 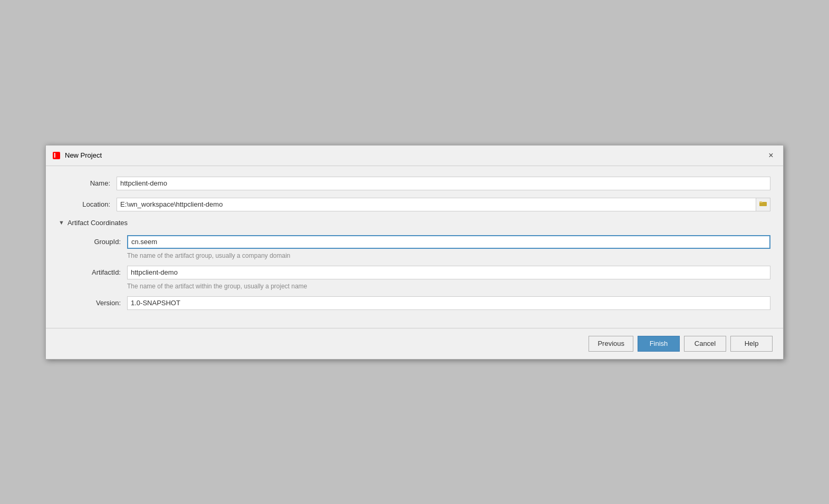 What do you see at coordinates (414, 344) in the screenshot?
I see `dialog-footer: Previous Finish Cancel Help` at bounding box center [414, 344].